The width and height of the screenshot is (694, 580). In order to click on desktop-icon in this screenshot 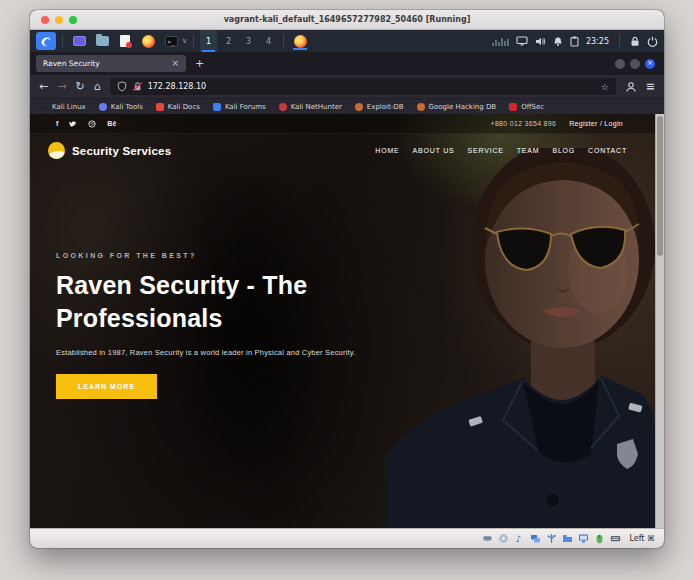, I will do `click(80, 41)`.